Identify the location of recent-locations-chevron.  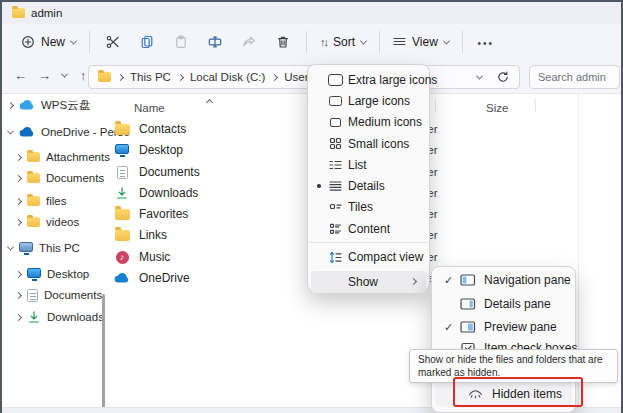
(64, 74).